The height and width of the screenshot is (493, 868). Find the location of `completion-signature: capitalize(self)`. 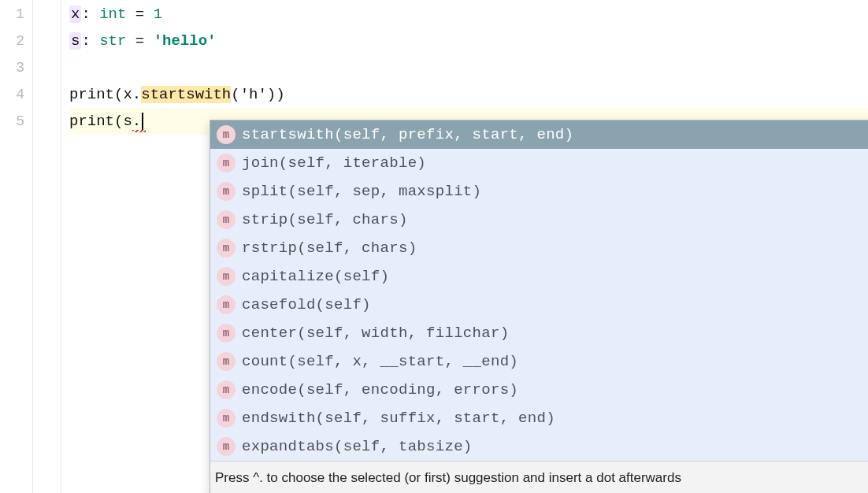

completion-signature: capitalize(self) is located at coordinates (555, 276).